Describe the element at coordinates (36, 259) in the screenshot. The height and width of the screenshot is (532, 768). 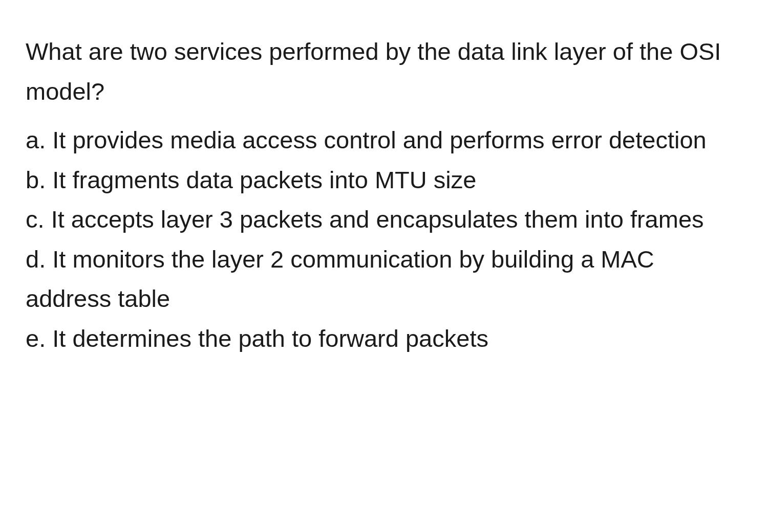
I see `option-letter: d.` at that location.